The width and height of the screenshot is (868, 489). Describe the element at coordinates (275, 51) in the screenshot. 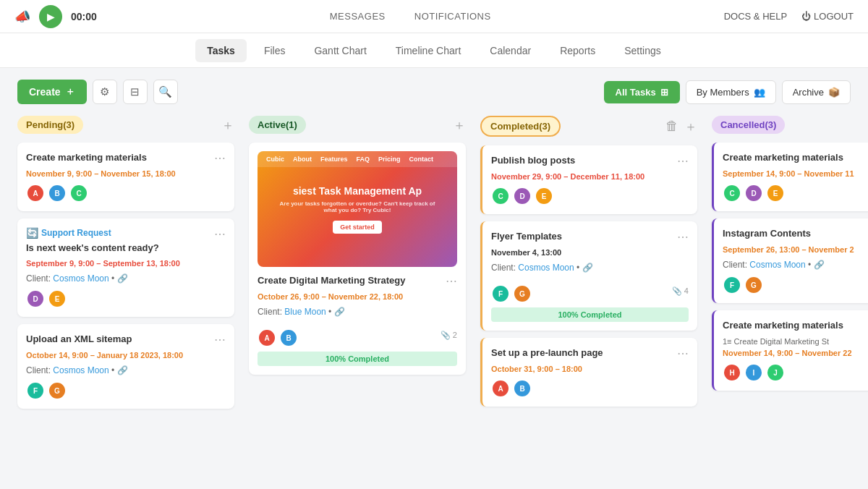

I see `tab-files: Files` at that location.